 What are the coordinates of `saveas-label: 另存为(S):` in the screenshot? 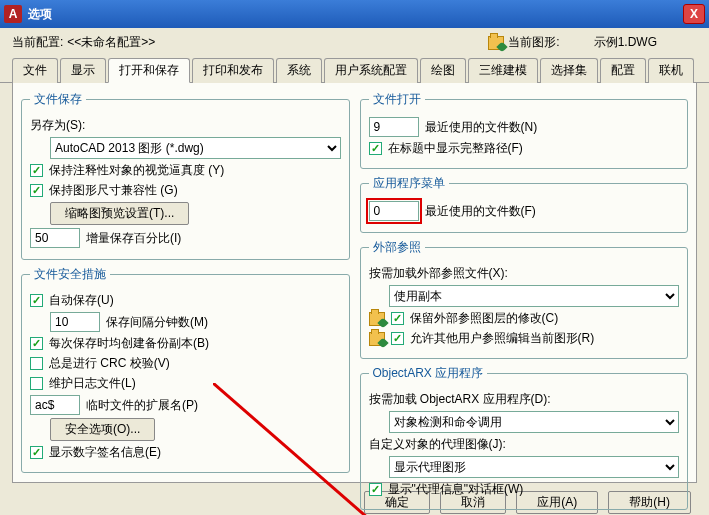 It's located at (58, 126).